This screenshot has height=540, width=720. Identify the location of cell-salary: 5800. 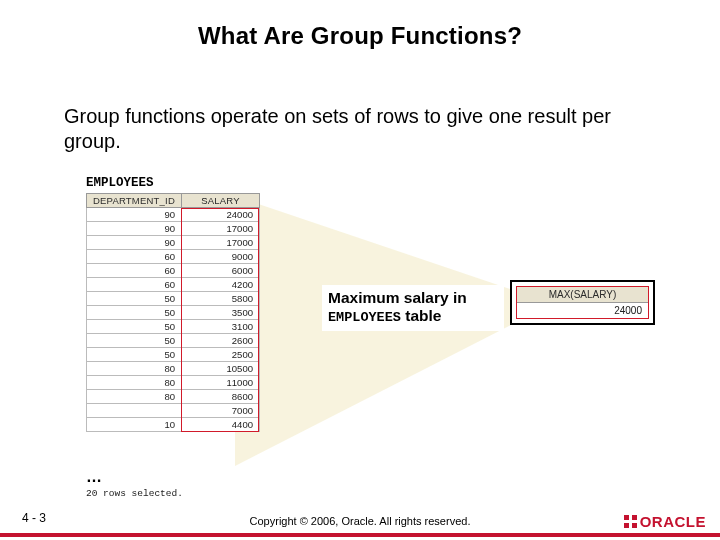
(220, 299).